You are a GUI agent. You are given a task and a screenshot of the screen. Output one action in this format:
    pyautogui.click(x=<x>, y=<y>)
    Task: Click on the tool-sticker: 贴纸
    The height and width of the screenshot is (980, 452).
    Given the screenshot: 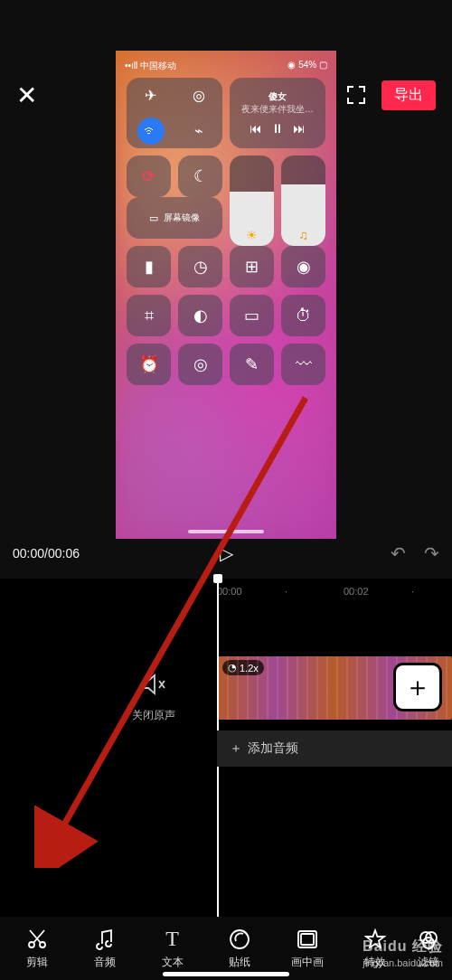 What is the action you would take?
    pyautogui.click(x=240, y=949)
    